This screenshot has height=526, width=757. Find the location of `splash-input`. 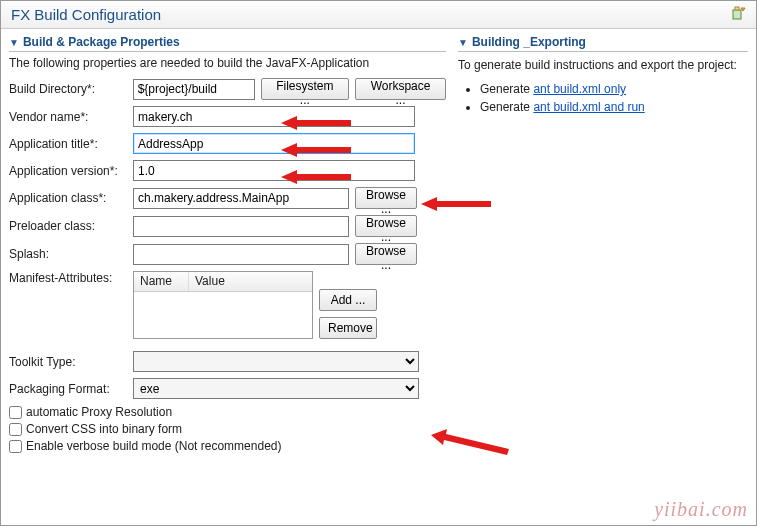

splash-input is located at coordinates (241, 254).